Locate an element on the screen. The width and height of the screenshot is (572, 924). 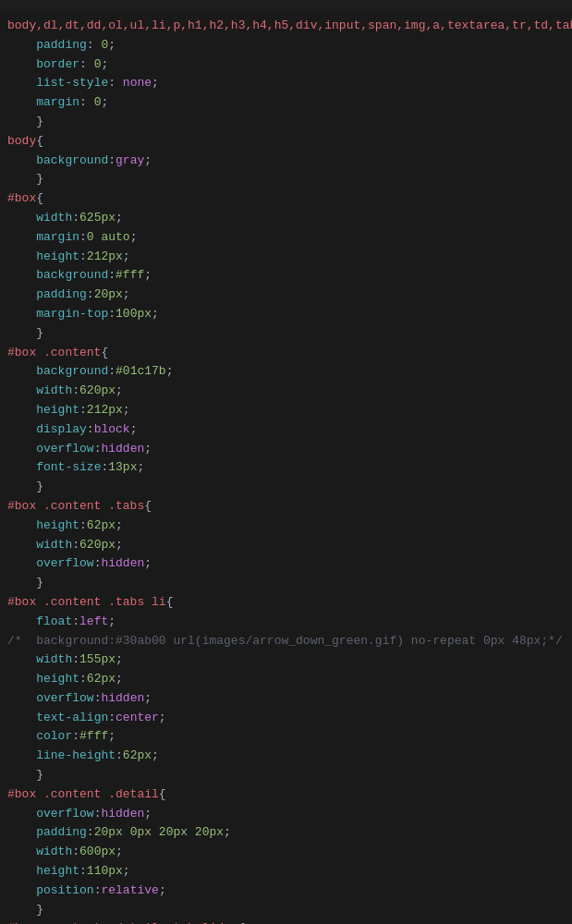
code-tokens: position:relative; is located at coordinates (87, 891).